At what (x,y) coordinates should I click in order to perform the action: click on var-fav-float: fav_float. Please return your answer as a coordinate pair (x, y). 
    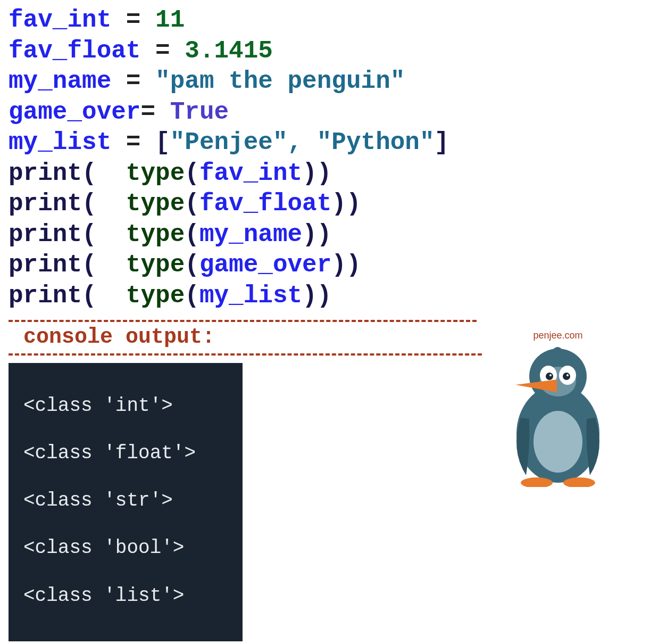
    Looking at the image, I should click on (74, 51).